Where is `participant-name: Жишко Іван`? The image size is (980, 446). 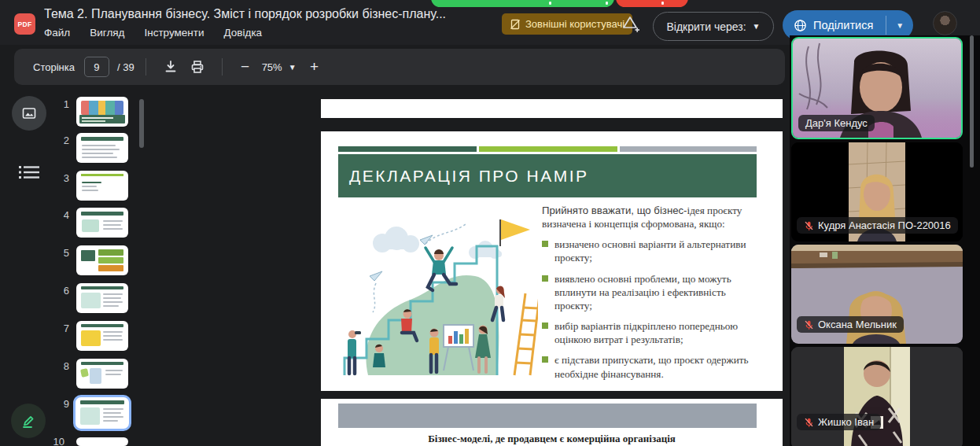 participant-name: Жишко Іван is located at coordinates (846, 422).